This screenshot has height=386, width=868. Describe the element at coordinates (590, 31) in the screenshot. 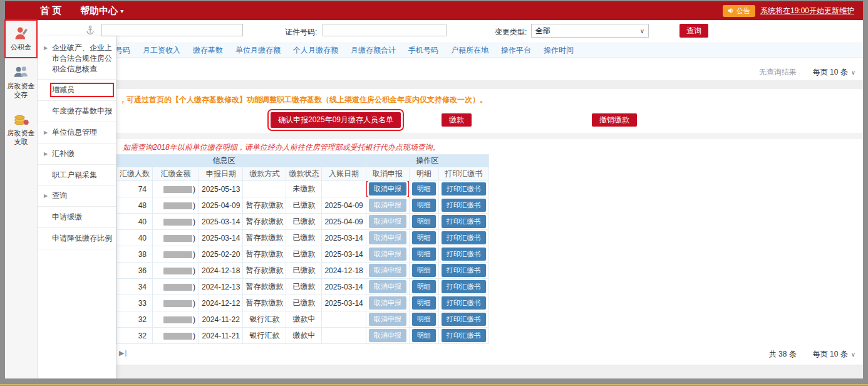

I see `change-type-select: 全部 ∨` at that location.